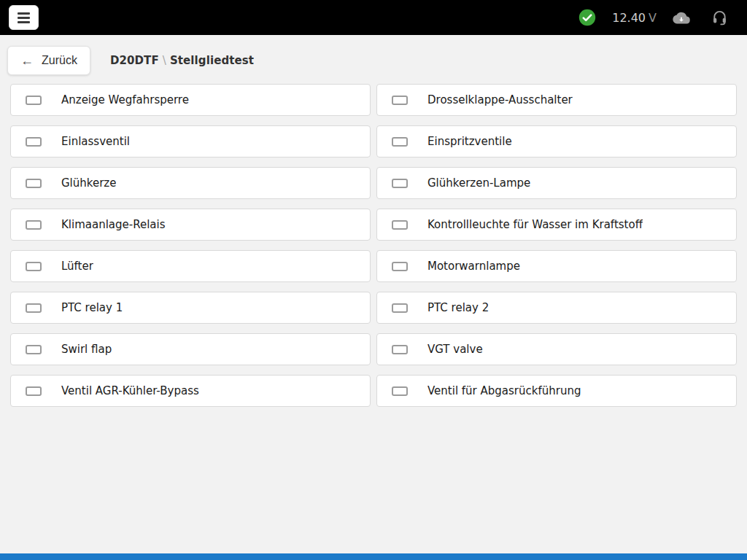 Image resolution: width=747 pixels, height=560 pixels. What do you see at coordinates (212, 61) in the screenshot?
I see `breadcrumb-page: Stellgliedtest` at bounding box center [212, 61].